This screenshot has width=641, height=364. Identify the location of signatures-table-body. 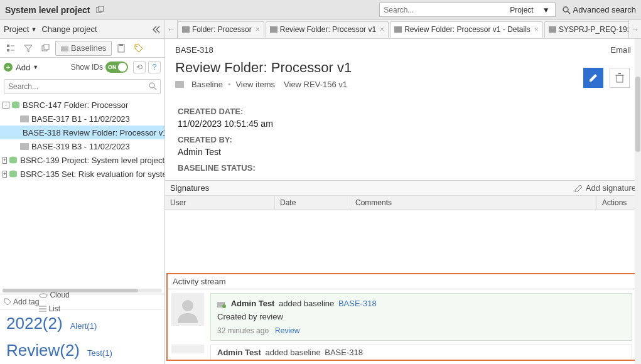
(403, 242).